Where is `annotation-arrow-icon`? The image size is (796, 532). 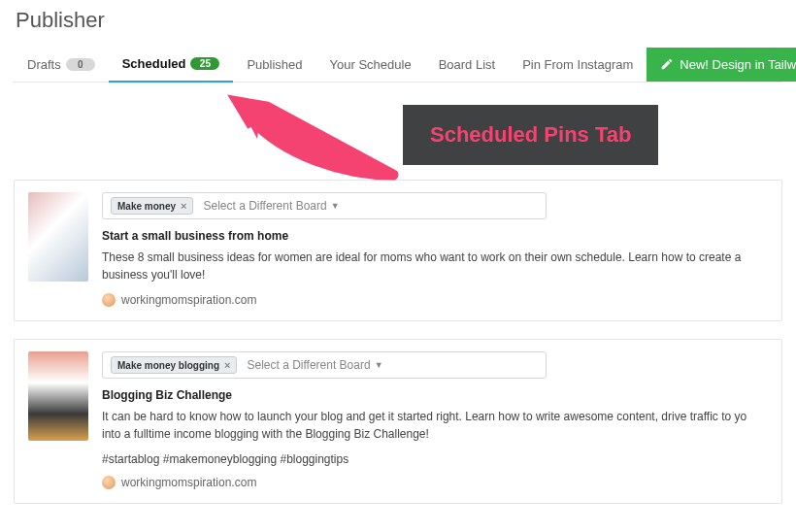 annotation-arrow-icon is located at coordinates (315, 136).